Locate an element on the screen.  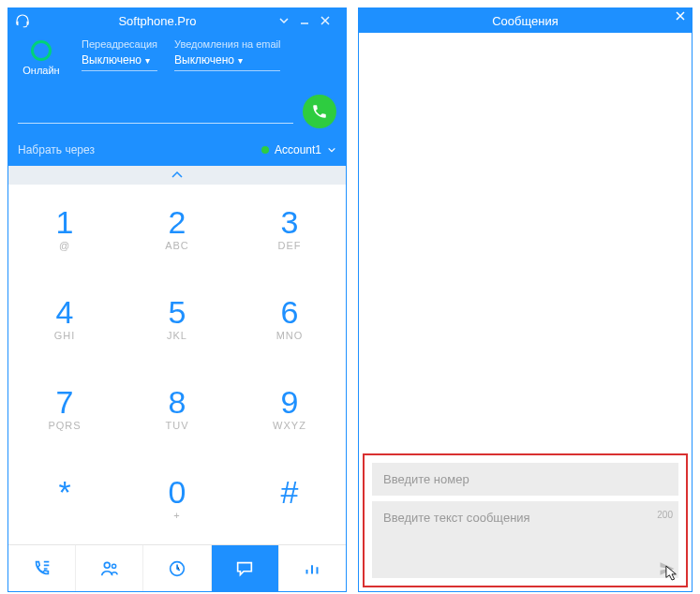
clock-icon is located at coordinates (177, 569).